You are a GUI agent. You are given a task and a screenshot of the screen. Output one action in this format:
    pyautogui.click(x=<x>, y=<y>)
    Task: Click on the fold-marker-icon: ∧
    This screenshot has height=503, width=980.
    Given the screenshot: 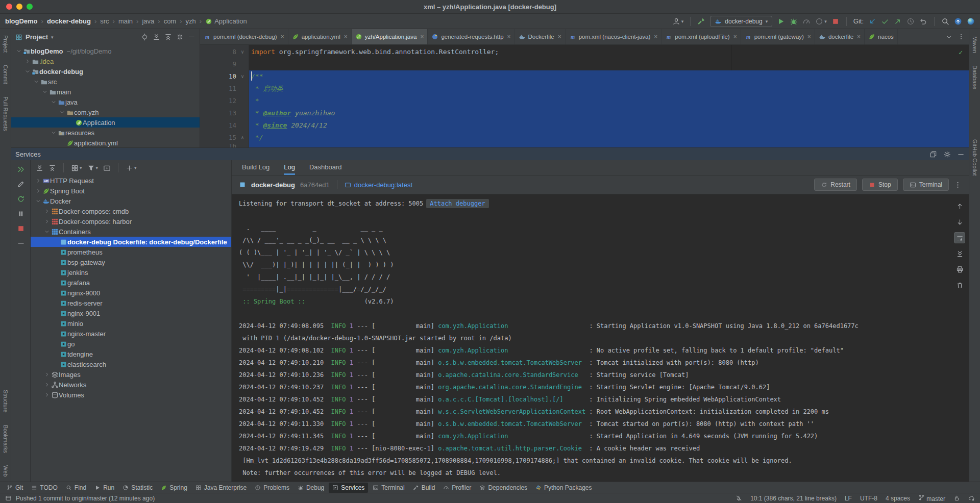 What is the action you would take?
    pyautogui.click(x=242, y=138)
    